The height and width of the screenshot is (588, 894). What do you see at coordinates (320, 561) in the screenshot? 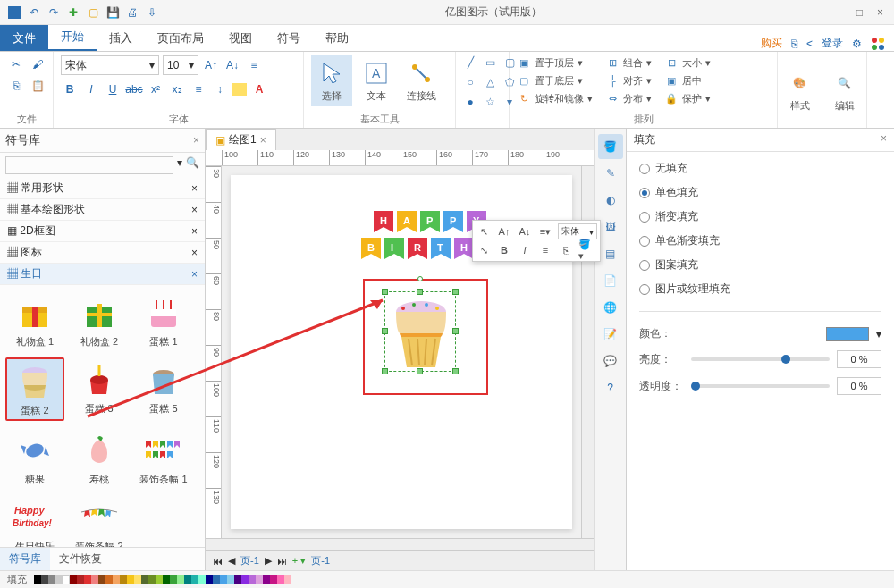
I see `page-tab-dup: 页-1` at bounding box center [320, 561].